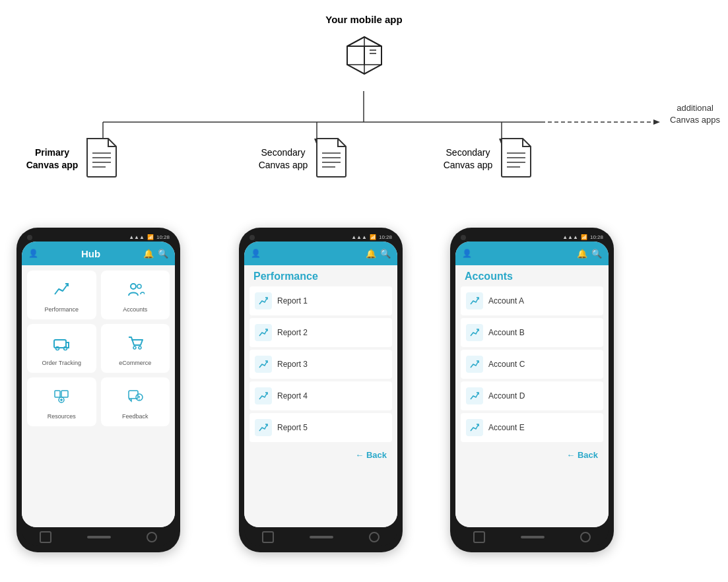 The width and height of the screenshot is (728, 582). I want to click on time-display3: 10:28, so click(597, 238).